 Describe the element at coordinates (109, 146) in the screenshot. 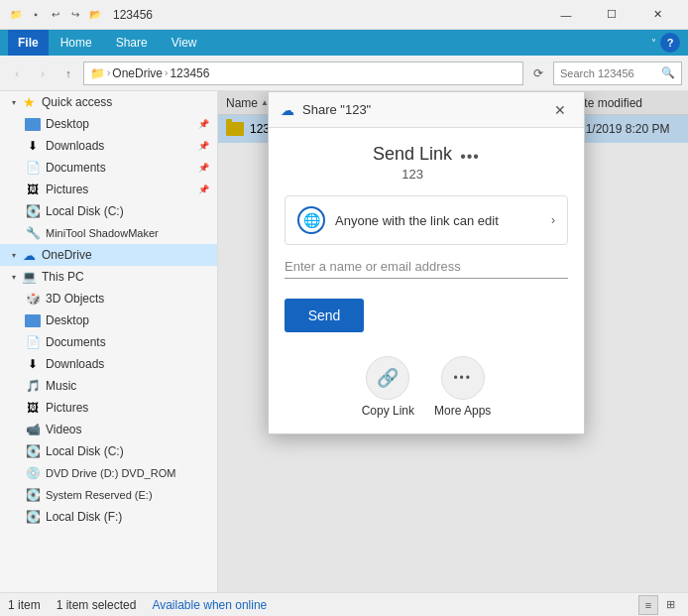

I see `sidebar-item-downloads: ⬇ Downloads 📌` at that location.